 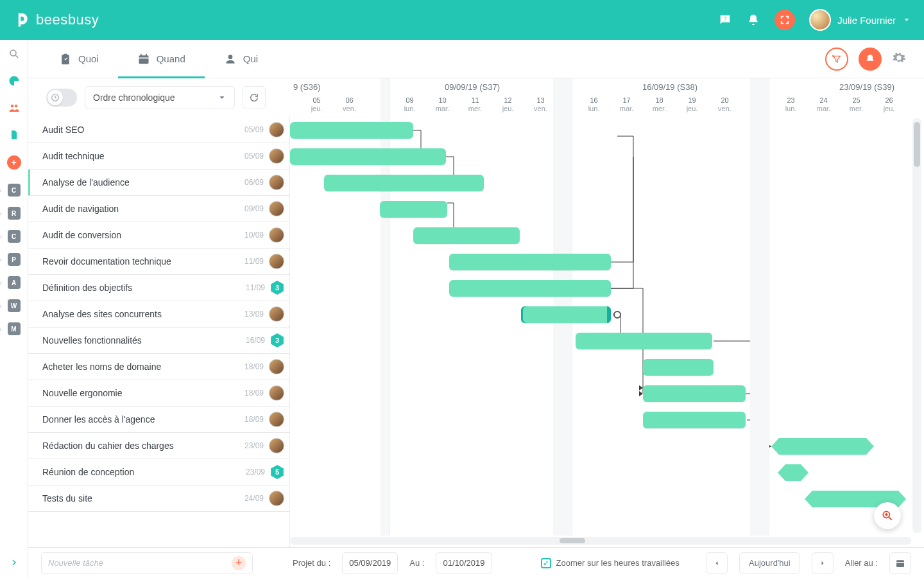 What do you see at coordinates (254, 393) in the screenshot?
I see `task-date: 18/09` at bounding box center [254, 393].